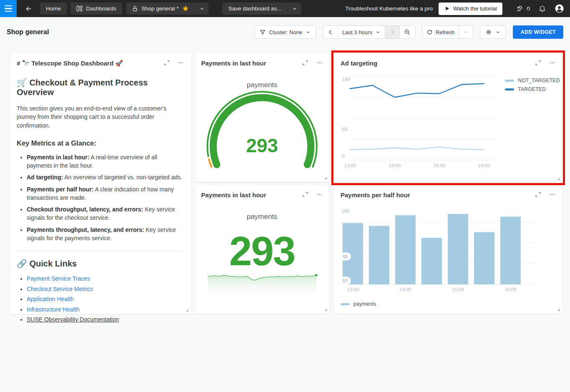  I want to click on save-dashboard-as-button: Save dashboard as..., so click(255, 8).